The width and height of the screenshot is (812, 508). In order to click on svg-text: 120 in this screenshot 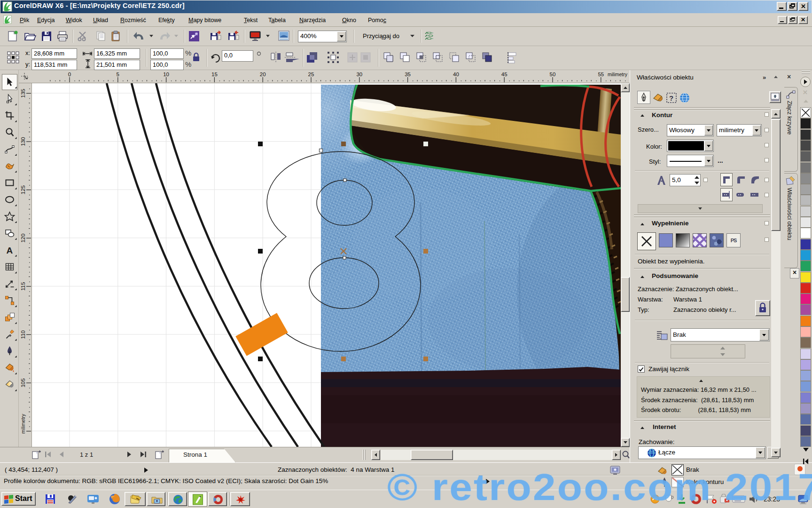, I will do `click(23, 238)`.